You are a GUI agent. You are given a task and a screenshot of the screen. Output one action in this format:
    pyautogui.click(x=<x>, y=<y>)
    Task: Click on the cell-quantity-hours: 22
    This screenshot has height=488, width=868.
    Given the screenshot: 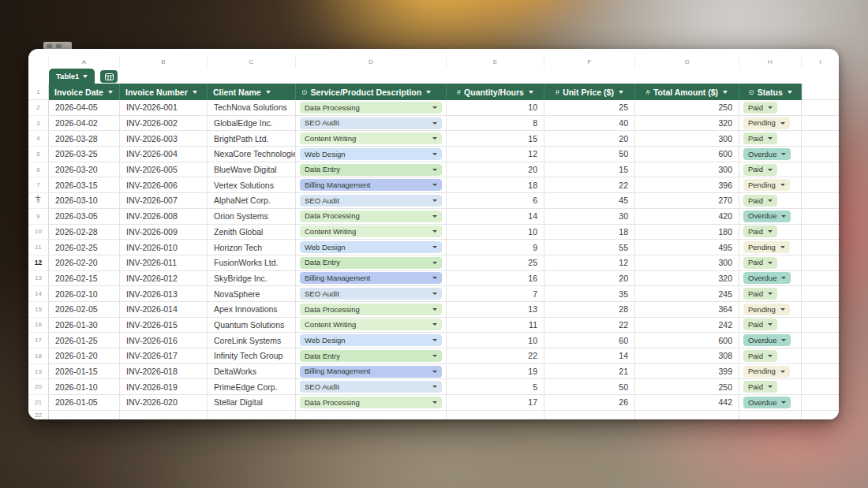 What is the action you would take?
    pyautogui.click(x=496, y=356)
    